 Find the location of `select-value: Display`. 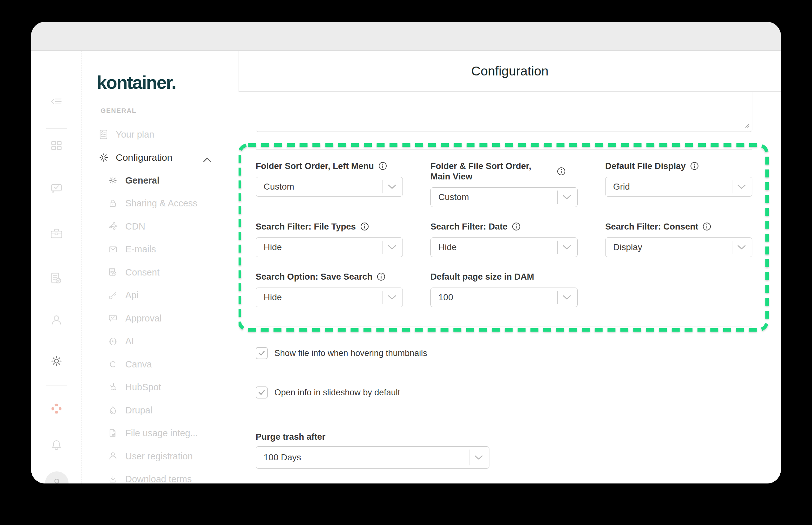

select-value: Display is located at coordinates (624, 247).